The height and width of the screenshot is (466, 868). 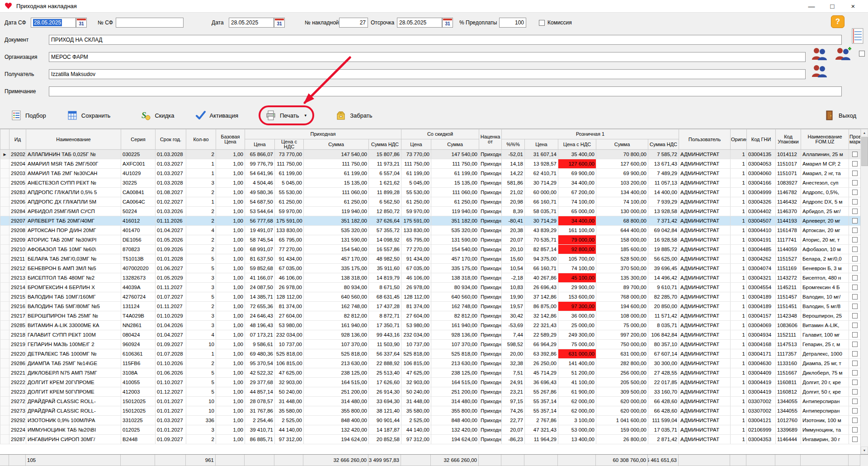 I want to click on column-header: Со скидкой, so click(x=440, y=134).